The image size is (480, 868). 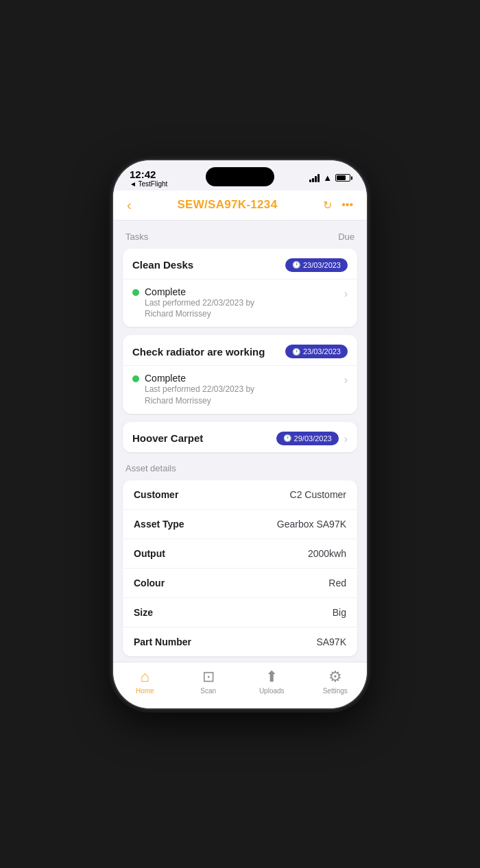 I want to click on asset-value: C2 Customer, so click(x=318, y=495).